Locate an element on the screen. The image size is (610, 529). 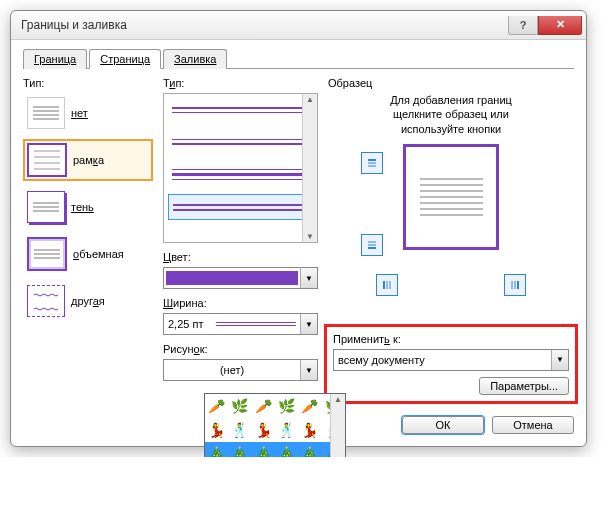
picture-option-trees-selected: 🎄🎄 🎄🎄 🎄🎄 is located at coordinates (275, 450).